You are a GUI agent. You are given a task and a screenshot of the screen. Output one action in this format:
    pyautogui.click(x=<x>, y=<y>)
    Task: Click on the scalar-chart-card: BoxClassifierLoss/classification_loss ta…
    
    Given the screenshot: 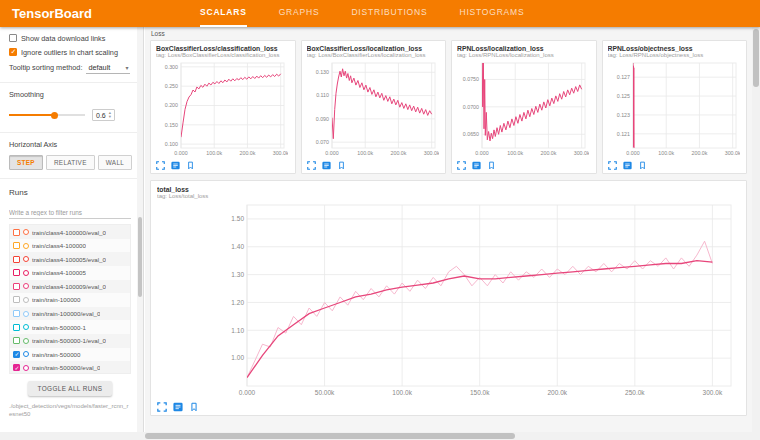 What is the action you would take?
    pyautogui.click(x=223, y=107)
    